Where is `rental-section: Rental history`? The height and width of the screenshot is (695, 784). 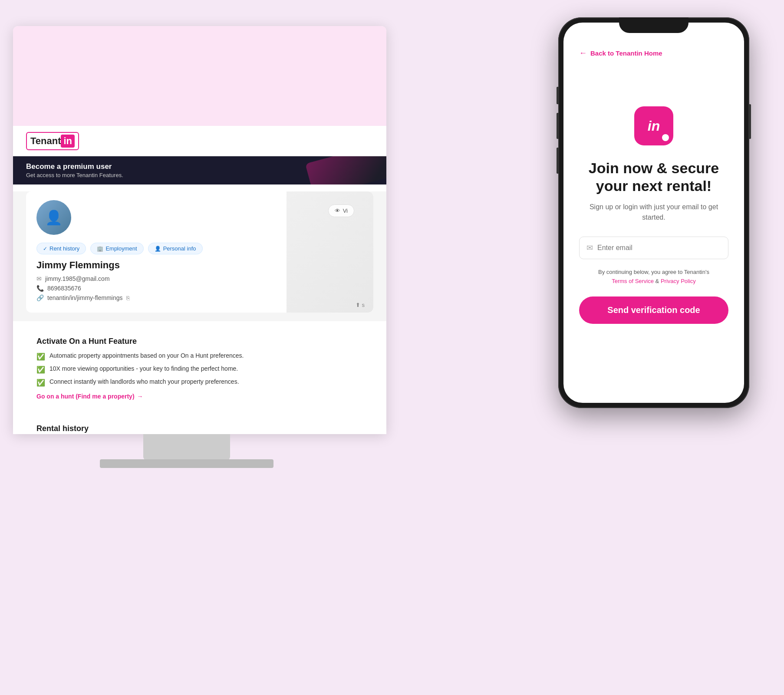 rental-section: Rental history is located at coordinates (200, 425).